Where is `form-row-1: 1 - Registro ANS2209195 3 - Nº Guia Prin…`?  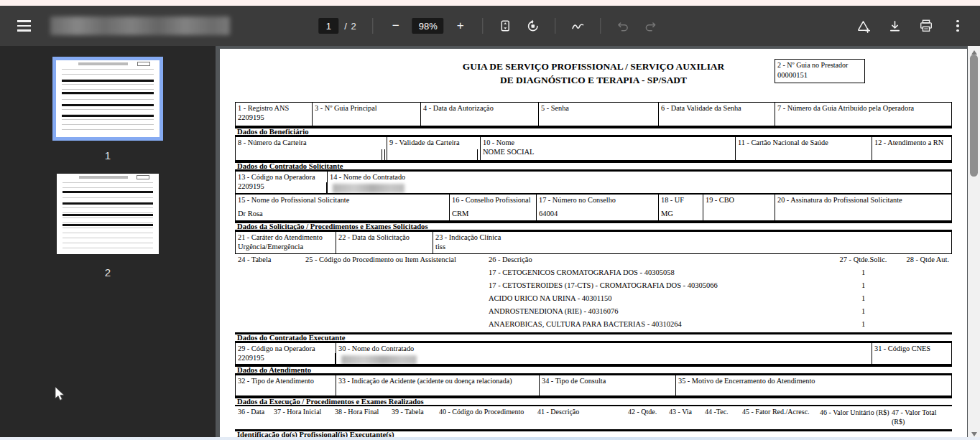 form-row-1: 1 - Registro ANS2209195 3 - Nº Guia Prin… is located at coordinates (593, 114).